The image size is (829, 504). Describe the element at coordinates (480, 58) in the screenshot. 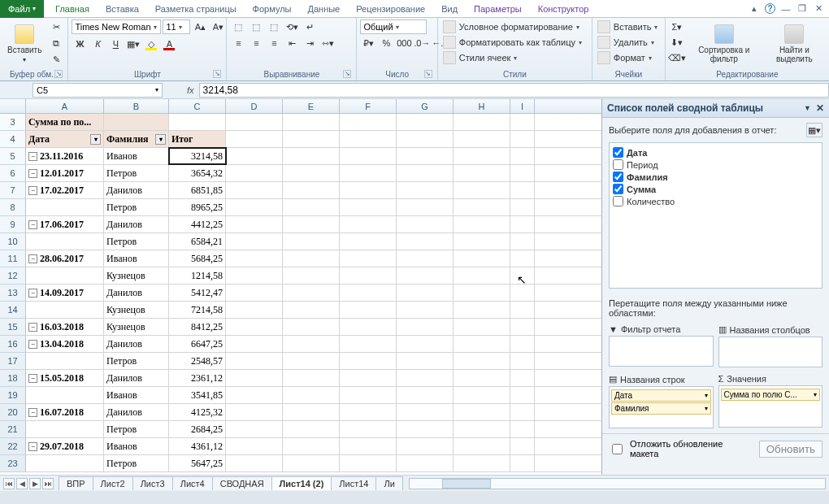

I see `cell-styles-button: Стили ячеек▾` at that location.